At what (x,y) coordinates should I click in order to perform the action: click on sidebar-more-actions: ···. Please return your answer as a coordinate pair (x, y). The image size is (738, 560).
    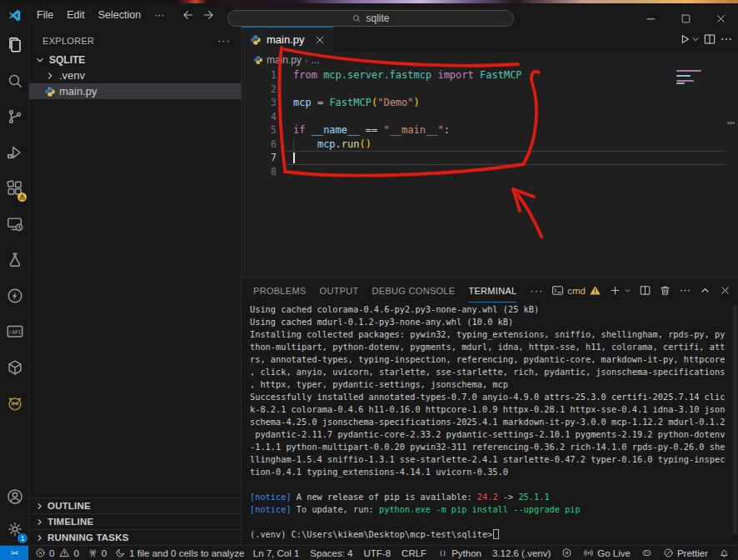
    Looking at the image, I should click on (224, 40).